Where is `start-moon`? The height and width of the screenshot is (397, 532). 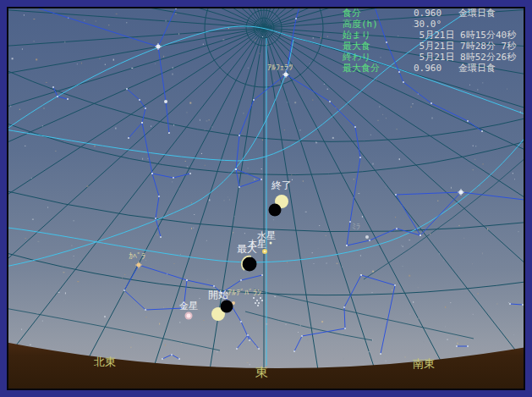 start-moon is located at coordinates (227, 306).